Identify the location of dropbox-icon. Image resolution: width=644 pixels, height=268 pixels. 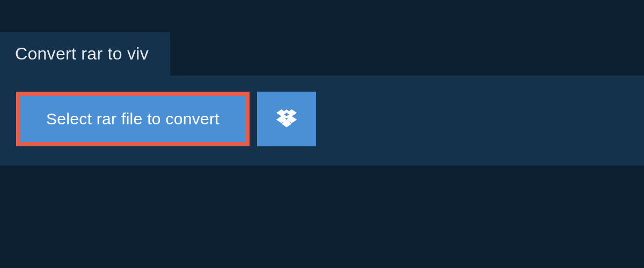
(287, 119).